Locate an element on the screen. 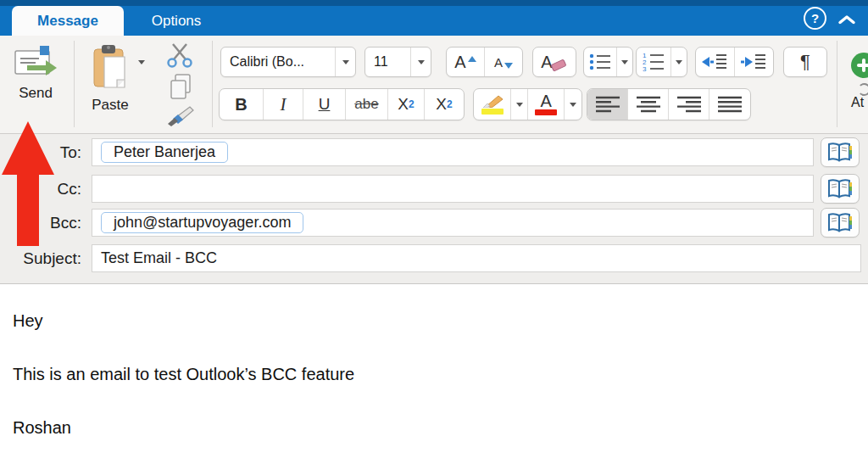 This screenshot has width=868, height=464. attach-button-label: At is located at coordinates (858, 103).